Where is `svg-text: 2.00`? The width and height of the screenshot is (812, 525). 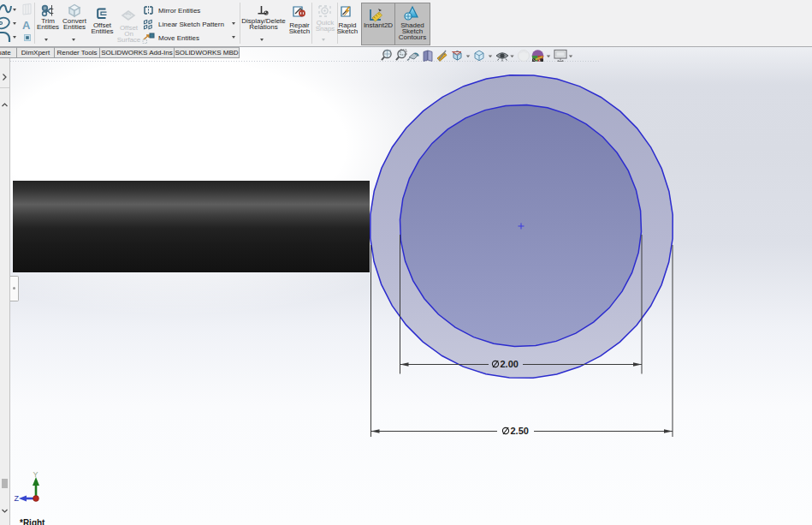 svg-text: 2.00 is located at coordinates (510, 364).